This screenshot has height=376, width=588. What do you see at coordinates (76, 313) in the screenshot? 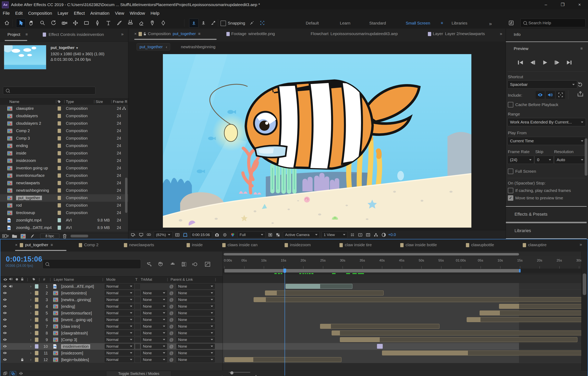
I see `layer-name: [inventionsurface]` at bounding box center [76, 313].